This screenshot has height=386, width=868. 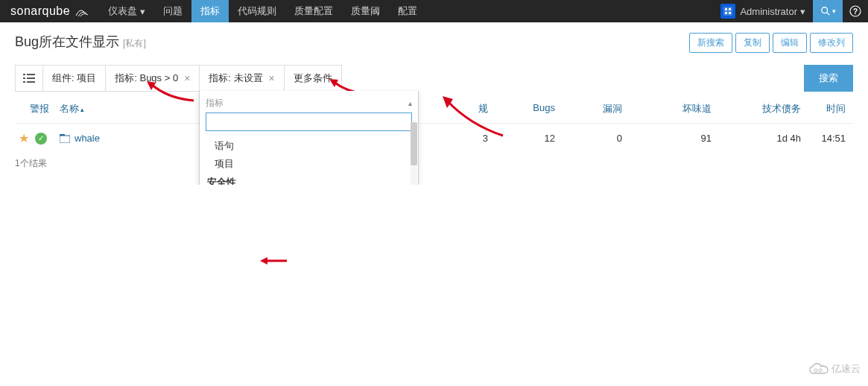 I want to click on page-title: Bug所在文件显示 [私有], so click(x=80, y=42).